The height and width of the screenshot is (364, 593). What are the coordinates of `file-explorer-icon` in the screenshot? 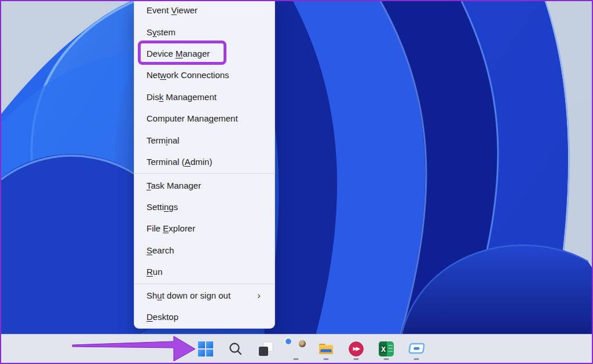 It's located at (326, 349).